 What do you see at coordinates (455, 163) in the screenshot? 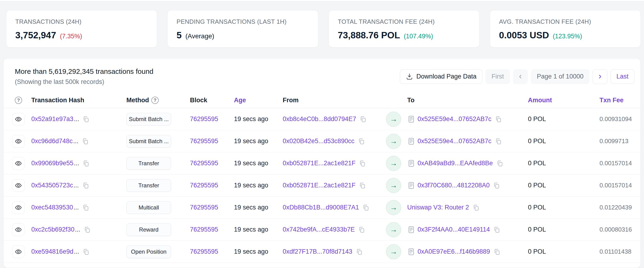
I see `to-address-link: 0xAB49aBd9...EAAfed8Be` at bounding box center [455, 163].